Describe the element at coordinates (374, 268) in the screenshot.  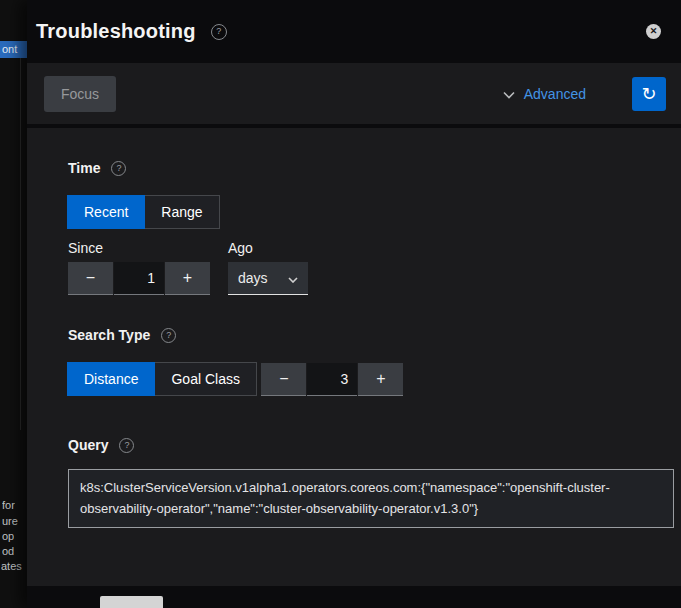
I see `time-inputs-row: Since − 1 + Ago days` at that location.